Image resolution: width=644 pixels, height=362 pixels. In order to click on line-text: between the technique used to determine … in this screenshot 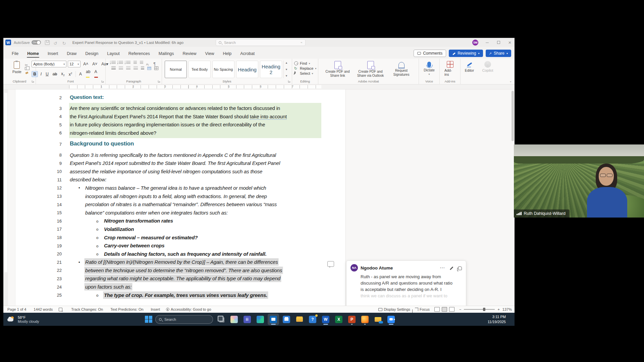, I will do `click(184, 270)`.